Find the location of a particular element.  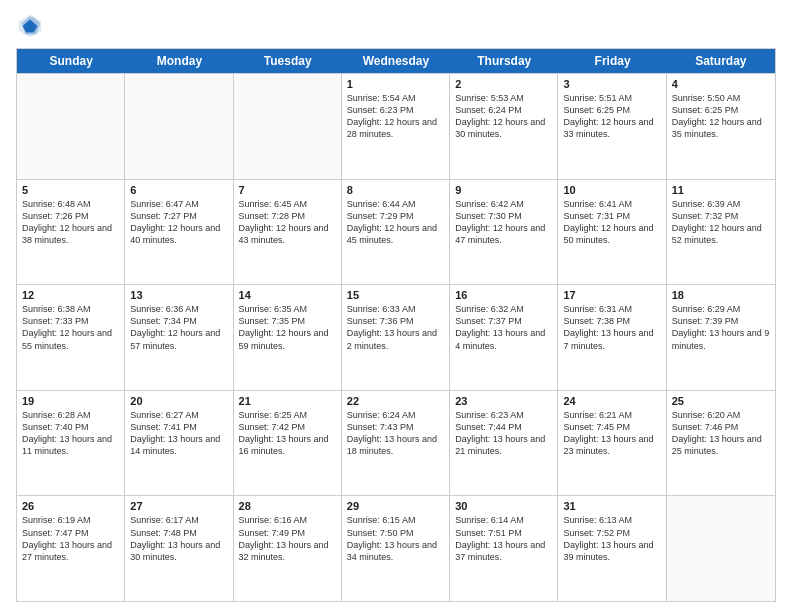

day-cell-28: 28Sunrise: 6:16 AM Sunset: 7:49 PM Dayli… is located at coordinates (288, 548).